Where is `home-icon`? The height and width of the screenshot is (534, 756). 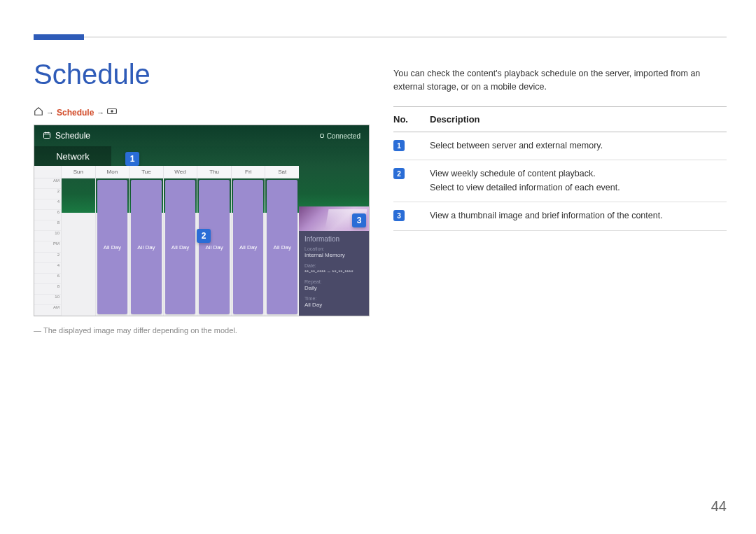 home-icon is located at coordinates (38, 112).